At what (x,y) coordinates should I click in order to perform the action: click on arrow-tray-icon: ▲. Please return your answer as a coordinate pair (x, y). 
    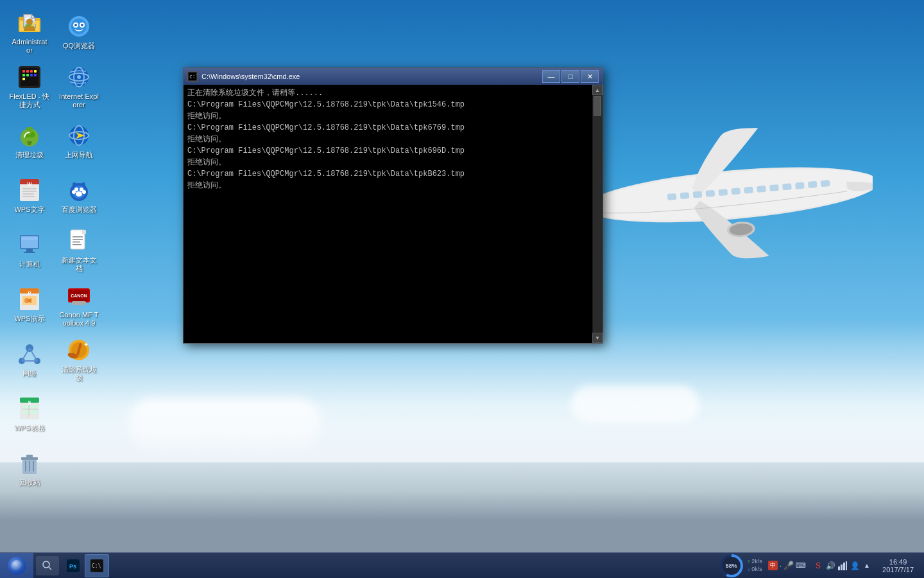
    Looking at the image, I should click on (867, 566).